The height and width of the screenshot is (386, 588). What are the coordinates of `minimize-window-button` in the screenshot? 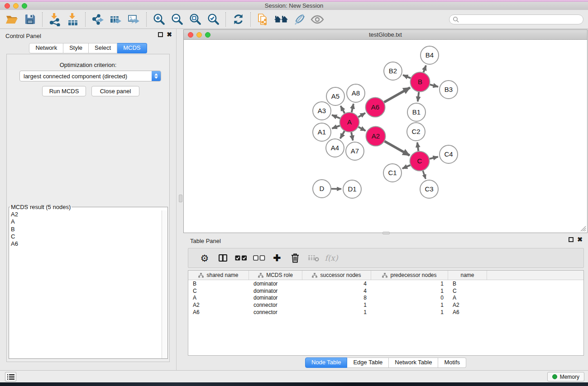 It's located at (16, 6).